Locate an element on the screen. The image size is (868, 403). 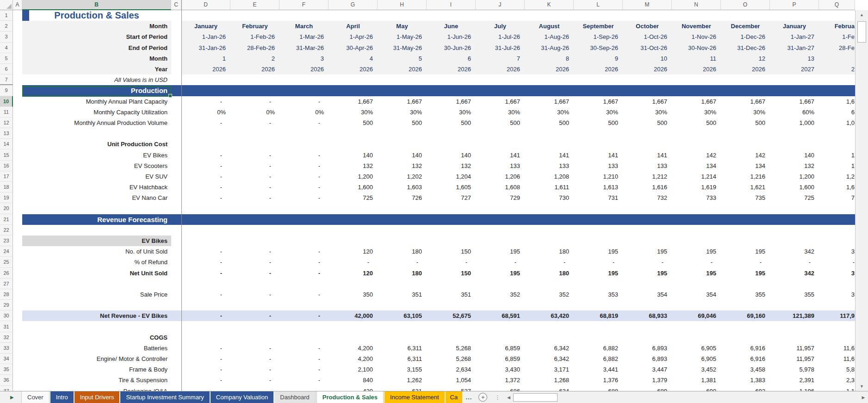
cell-C20 is located at coordinates (176, 208).